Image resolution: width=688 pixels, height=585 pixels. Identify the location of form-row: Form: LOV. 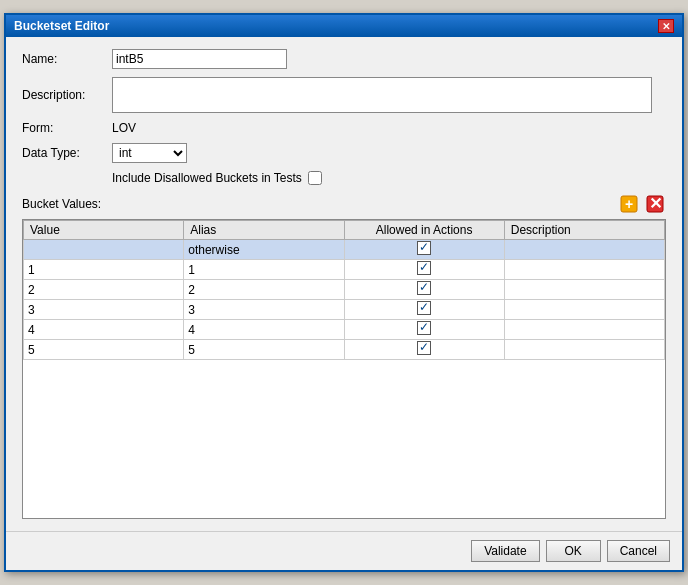
(344, 128).